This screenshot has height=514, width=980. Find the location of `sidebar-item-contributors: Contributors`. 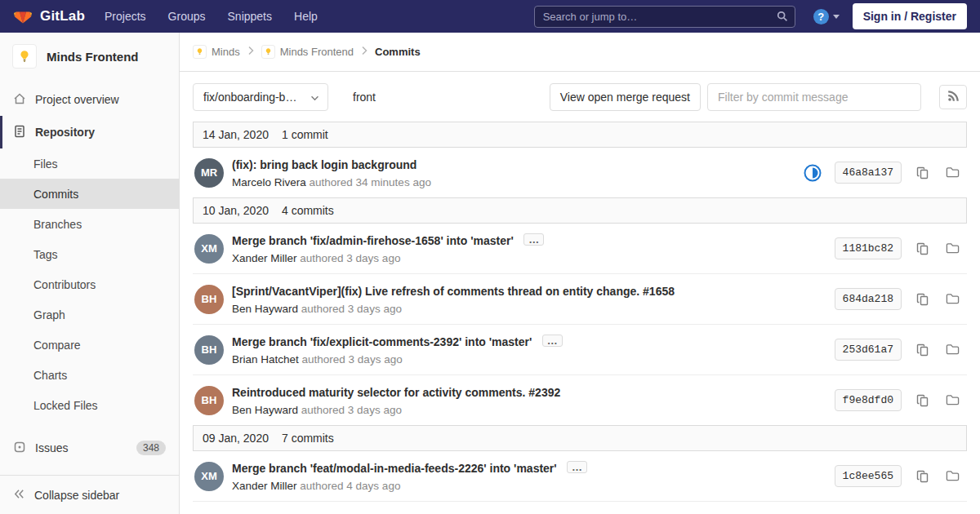

sidebar-item-contributors: Contributors is located at coordinates (90, 284).